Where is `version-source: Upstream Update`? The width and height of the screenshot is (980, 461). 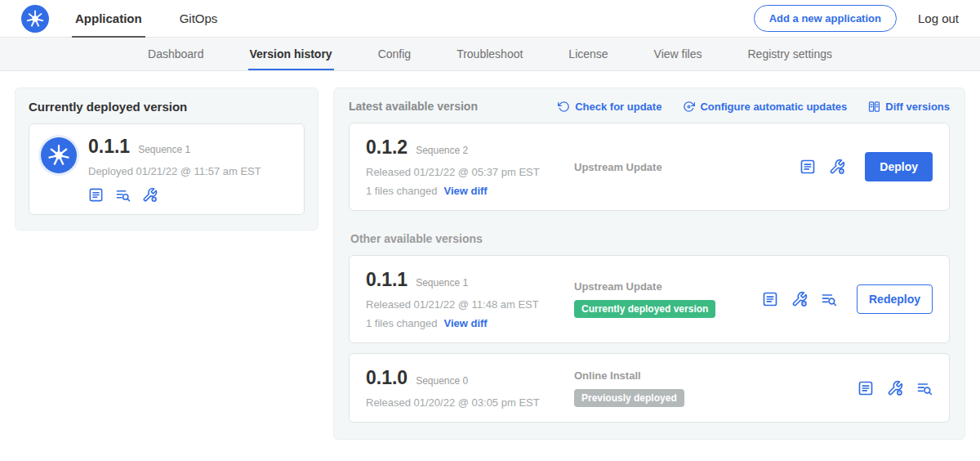
version-source: Upstream Update is located at coordinates (687, 167).